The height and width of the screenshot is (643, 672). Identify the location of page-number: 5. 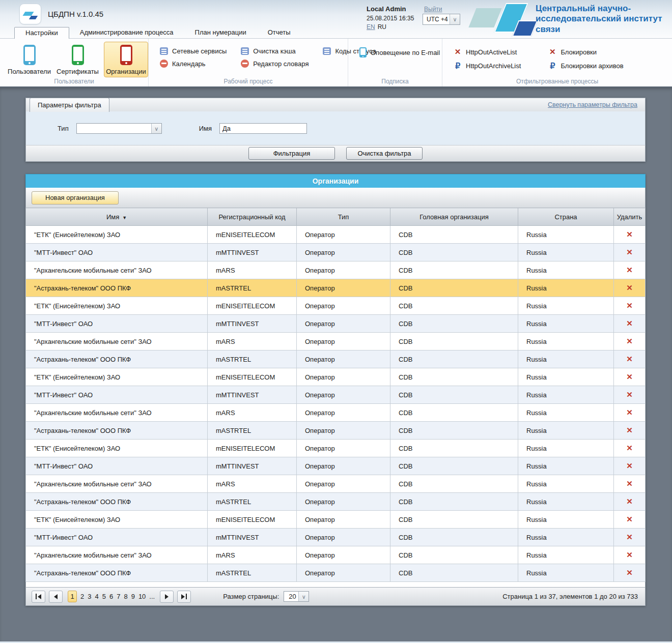
(104, 596).